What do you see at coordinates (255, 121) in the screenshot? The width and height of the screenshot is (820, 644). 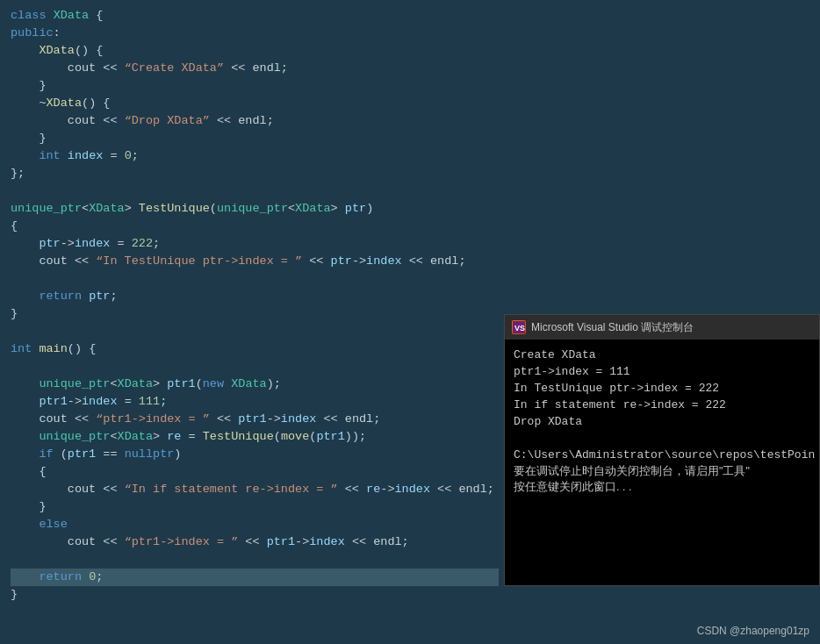 I see `code-line: cout << “Drop XData” << endl;` at bounding box center [255, 121].